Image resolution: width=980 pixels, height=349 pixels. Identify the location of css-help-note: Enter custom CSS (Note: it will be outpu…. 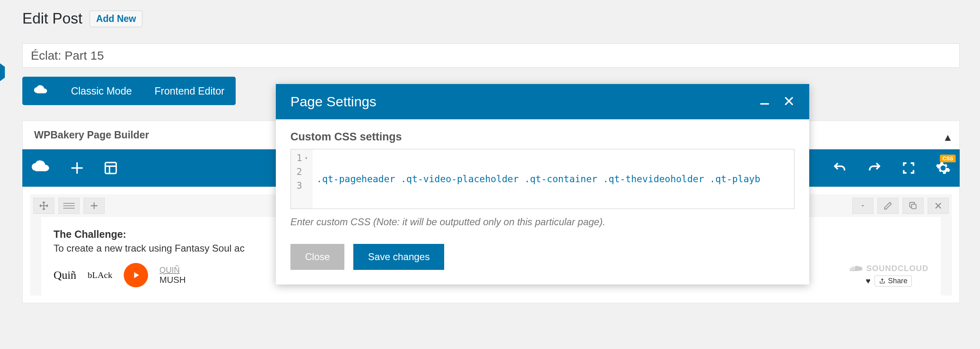
(543, 222).